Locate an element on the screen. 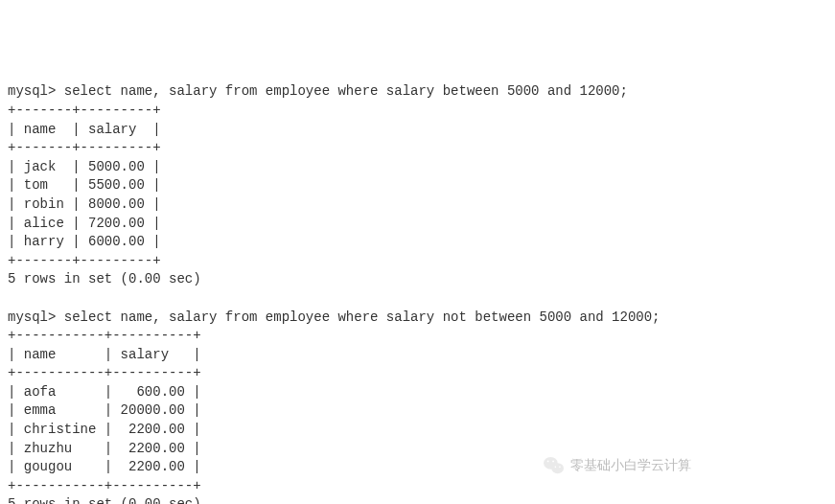 The width and height of the screenshot is (835, 504). table-row: | harry | 6000.00 | is located at coordinates (418, 242).